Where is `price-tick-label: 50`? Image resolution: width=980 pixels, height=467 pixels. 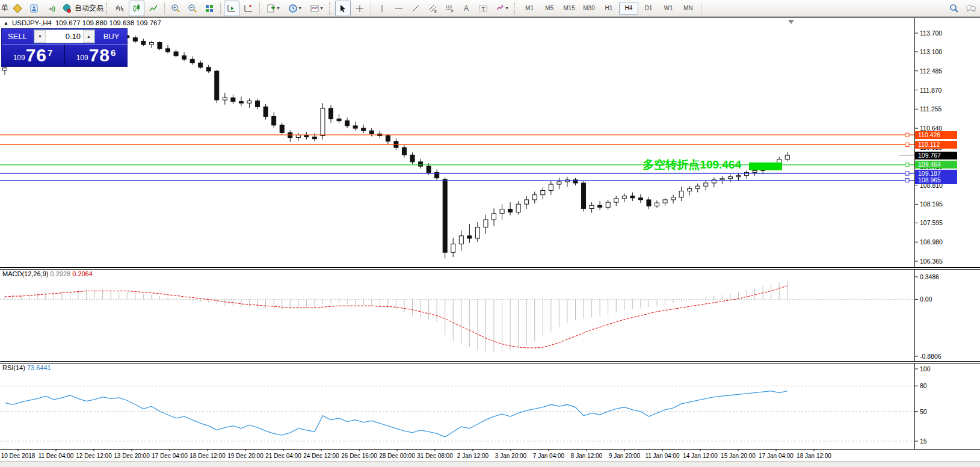 price-tick-label: 50 is located at coordinates (923, 412).